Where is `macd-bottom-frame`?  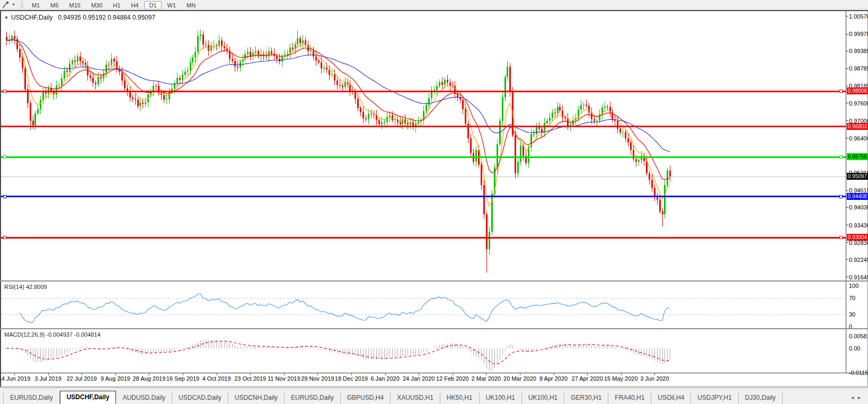 macd-bottom-frame is located at coordinates (434, 373).